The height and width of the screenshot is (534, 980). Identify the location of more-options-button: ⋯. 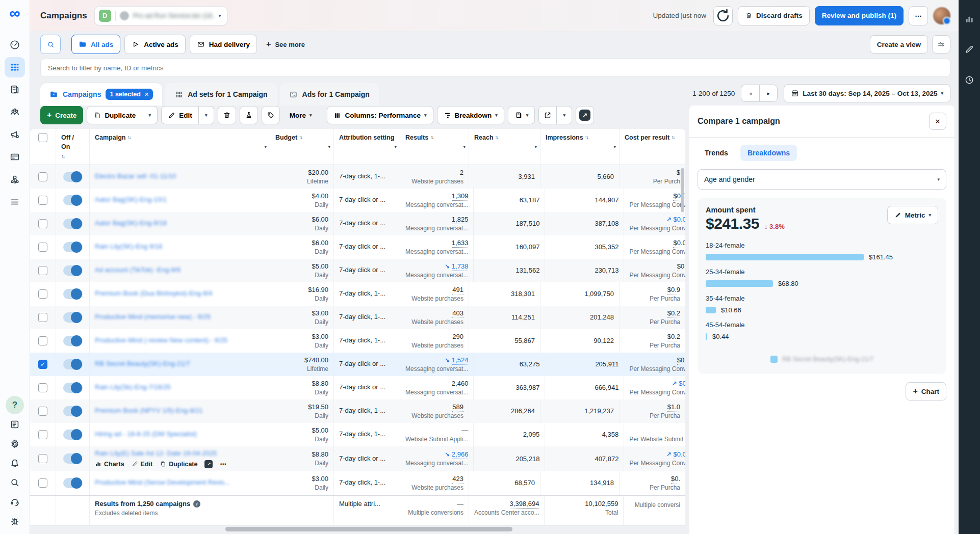
(918, 16).